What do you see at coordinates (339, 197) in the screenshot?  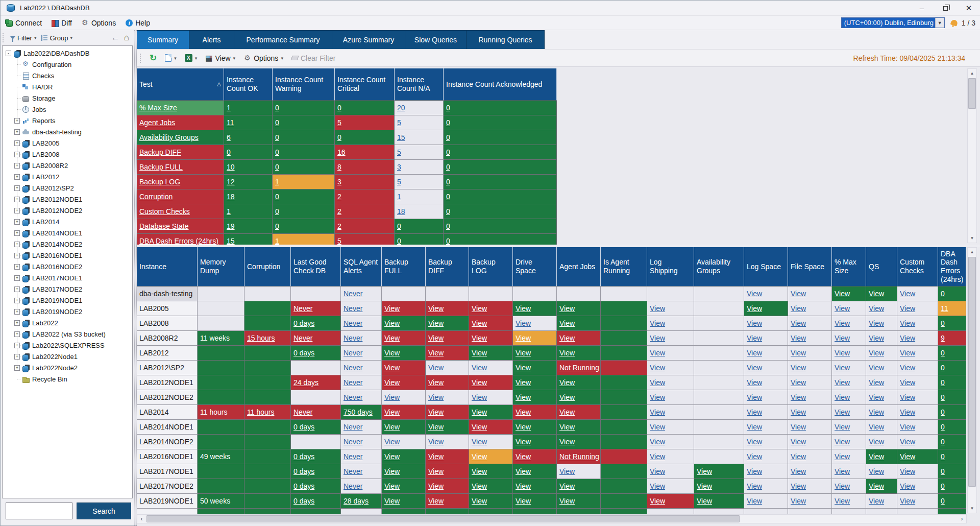 I see `cell-link: 2` at bounding box center [339, 197].